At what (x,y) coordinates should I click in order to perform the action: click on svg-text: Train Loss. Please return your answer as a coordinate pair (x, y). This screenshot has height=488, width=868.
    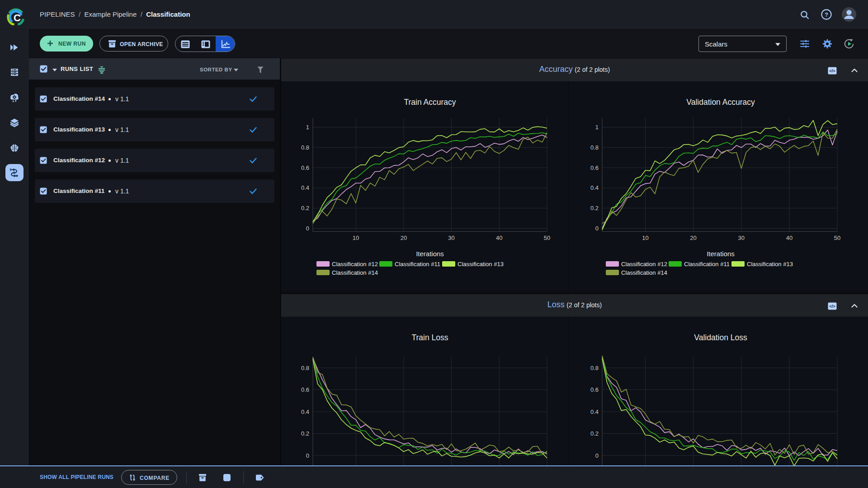
    Looking at the image, I should click on (429, 338).